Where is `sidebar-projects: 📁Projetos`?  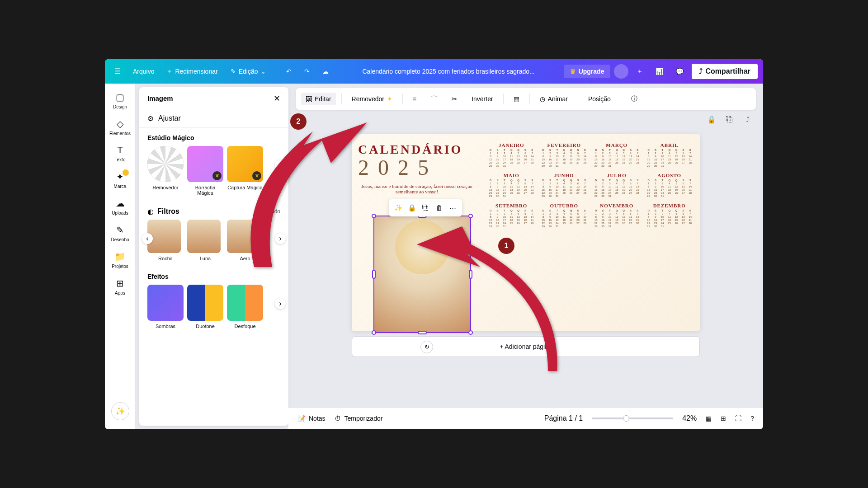
sidebar-projects: 📁Projetos is located at coordinates (120, 260).